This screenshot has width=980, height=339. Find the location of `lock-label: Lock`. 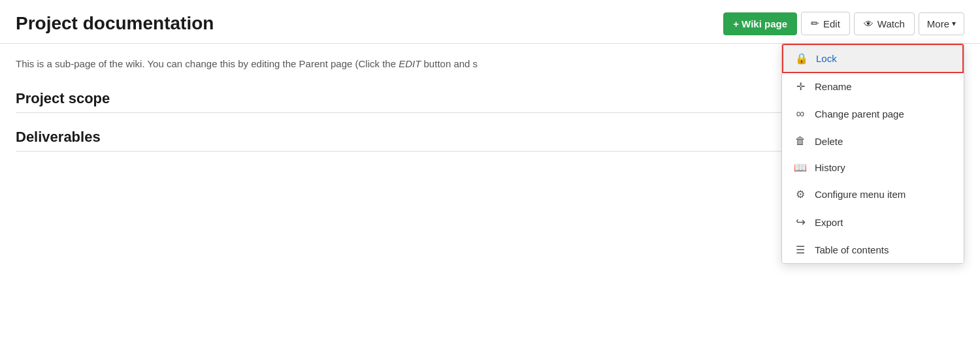

lock-label: Lock is located at coordinates (826, 59).